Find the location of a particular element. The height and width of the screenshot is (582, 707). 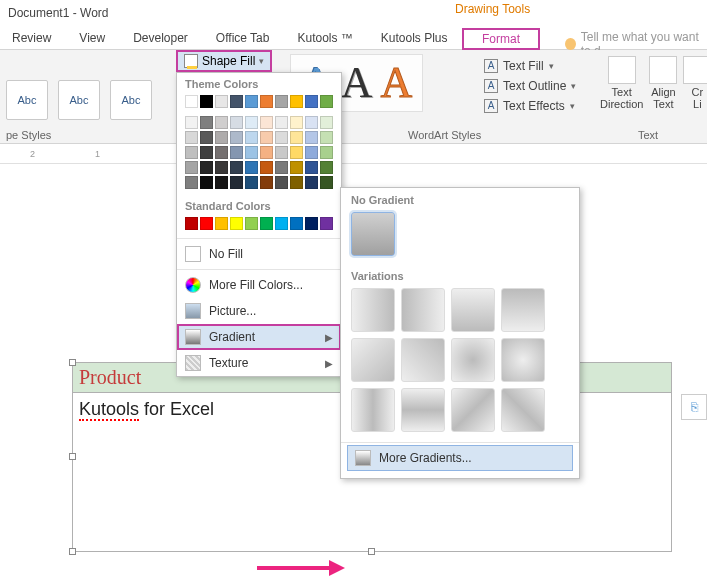

tab-kutools: Kutools ™ is located at coordinates (324, 38).